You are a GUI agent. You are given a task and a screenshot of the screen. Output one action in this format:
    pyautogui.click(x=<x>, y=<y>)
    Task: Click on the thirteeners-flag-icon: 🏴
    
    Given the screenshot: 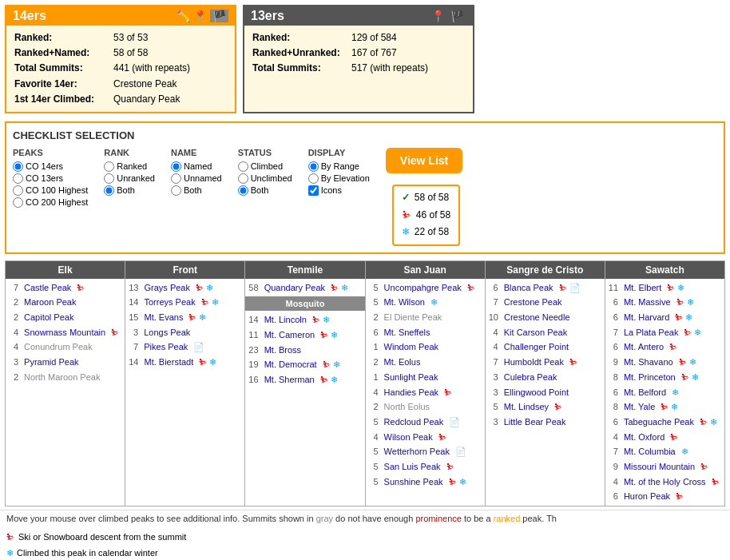 What is the action you would take?
    pyautogui.click(x=457, y=16)
    